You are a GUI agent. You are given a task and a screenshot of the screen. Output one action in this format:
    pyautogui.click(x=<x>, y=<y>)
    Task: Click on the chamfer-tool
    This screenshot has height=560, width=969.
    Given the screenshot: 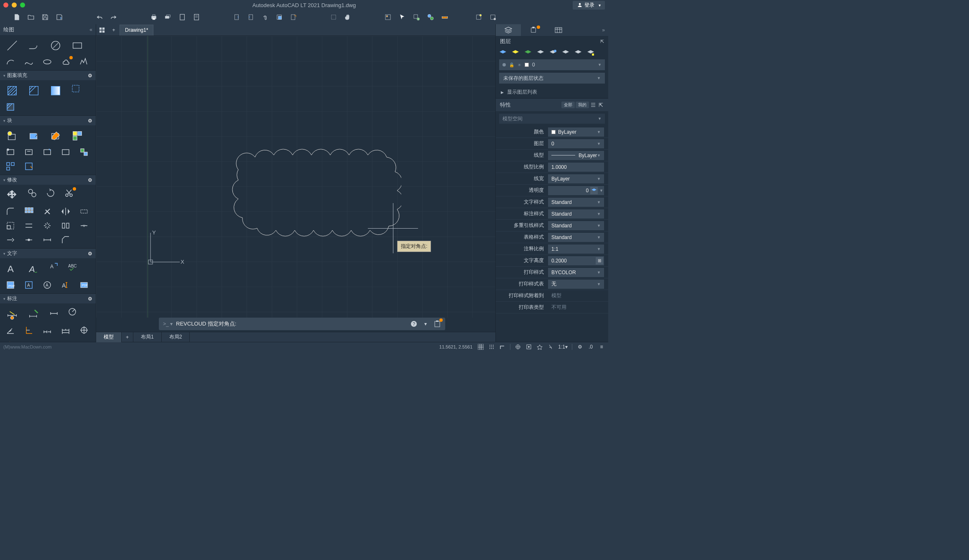 What is the action you would take?
    pyautogui.click(x=66, y=240)
    